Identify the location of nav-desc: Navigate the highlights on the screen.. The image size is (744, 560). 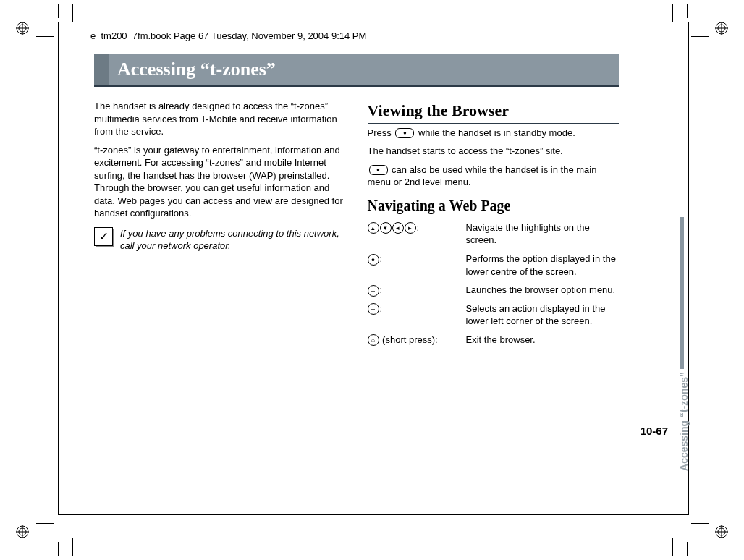
(543, 236).